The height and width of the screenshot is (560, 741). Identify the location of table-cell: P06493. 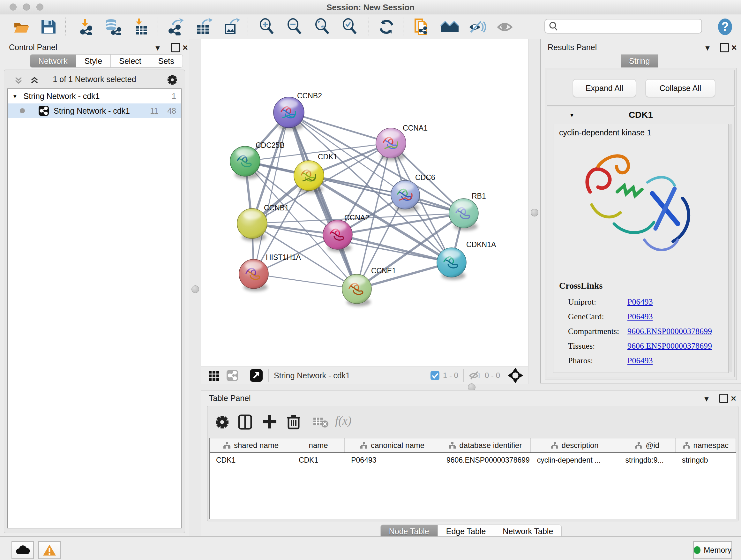
(393, 460).